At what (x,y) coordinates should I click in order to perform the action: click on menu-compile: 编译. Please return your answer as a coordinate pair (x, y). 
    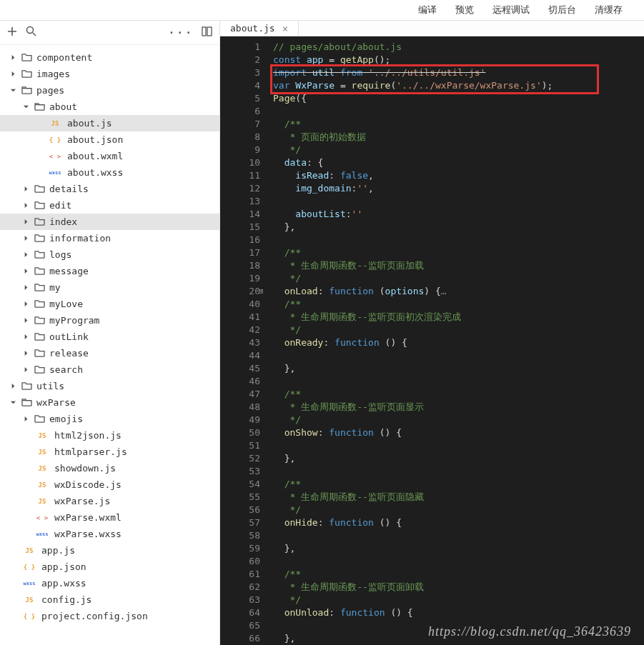
    Looking at the image, I should click on (427, 10).